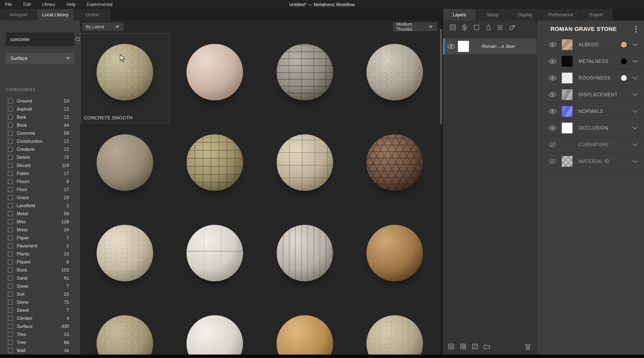 This screenshot has width=644, height=358. I want to click on category-row-debris: Debris72, so click(40, 157).